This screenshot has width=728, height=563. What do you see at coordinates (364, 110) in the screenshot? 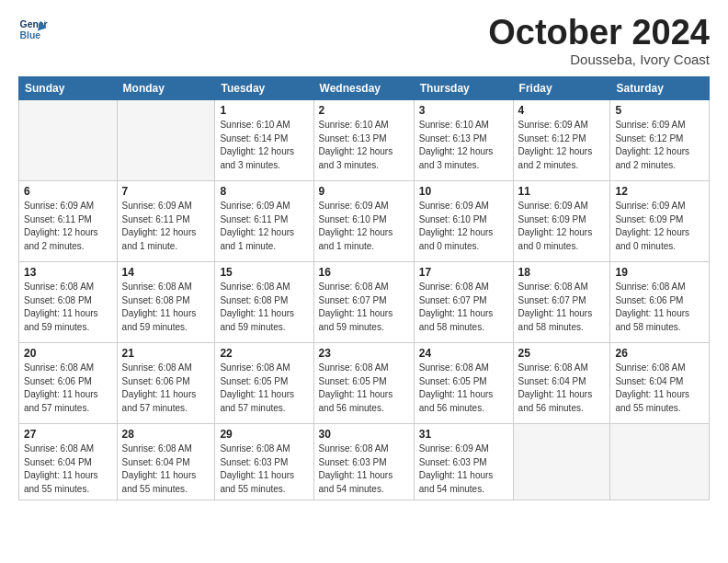
I see `day-number: 2` at bounding box center [364, 110].